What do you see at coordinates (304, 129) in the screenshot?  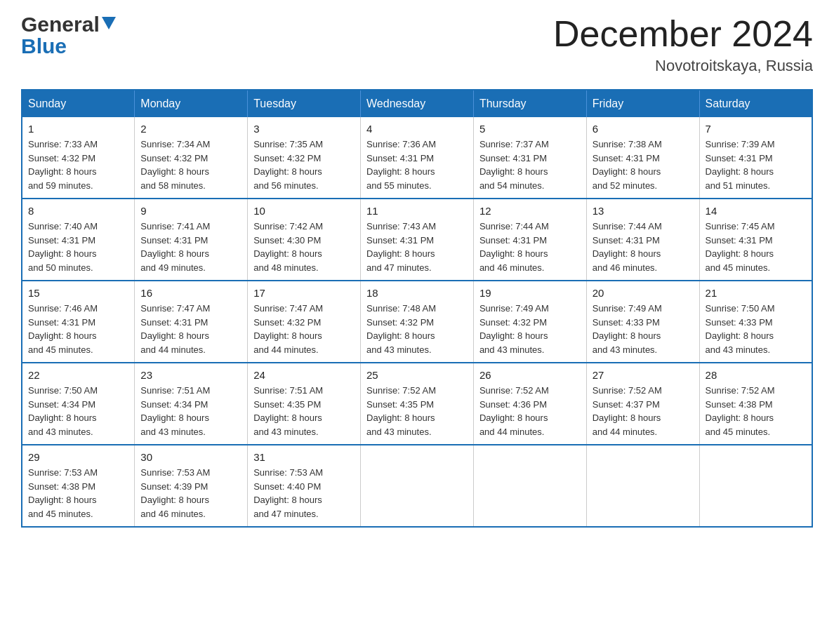 I see `day-number: 3` at bounding box center [304, 129].